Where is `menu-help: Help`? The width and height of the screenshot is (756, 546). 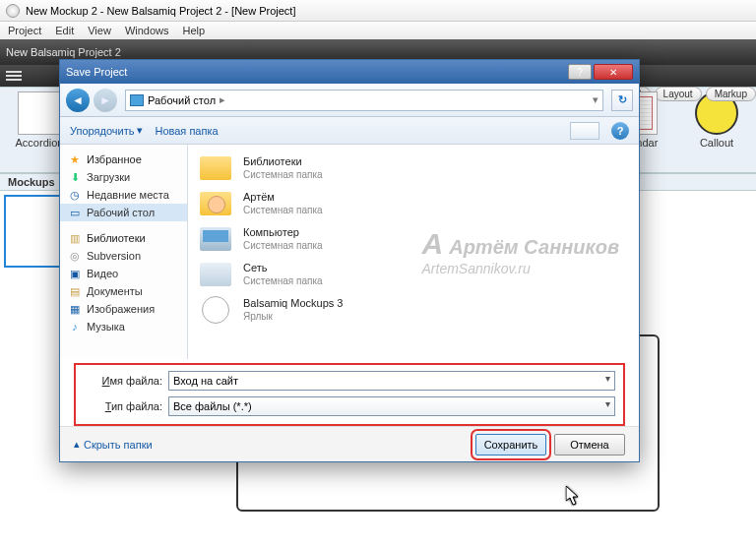 menu-help: Help is located at coordinates (195, 30).